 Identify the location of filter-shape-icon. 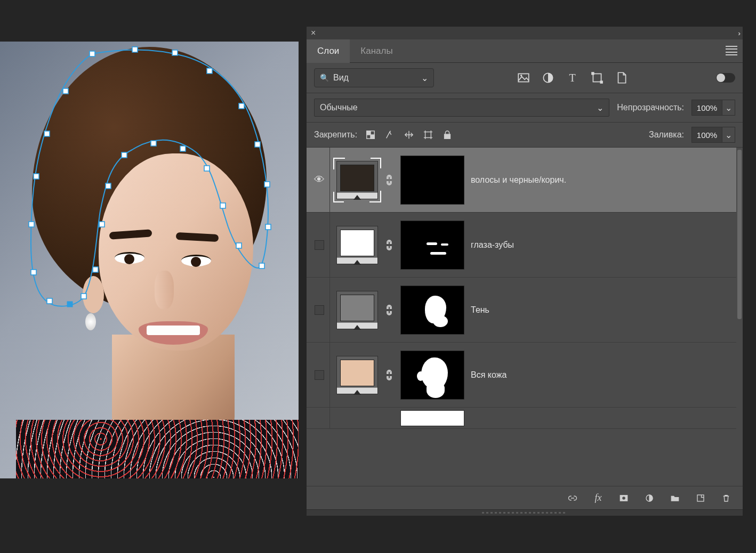
(597, 78).